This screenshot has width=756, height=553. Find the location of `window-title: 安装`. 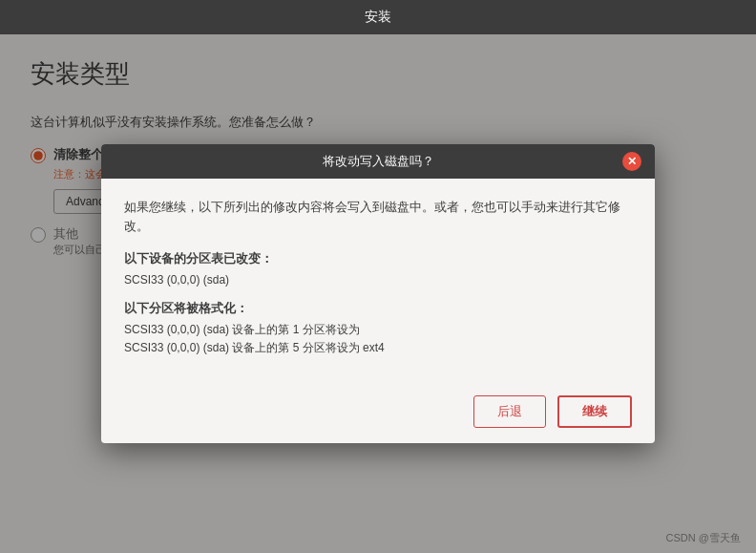

window-title: 安装 is located at coordinates (378, 17).